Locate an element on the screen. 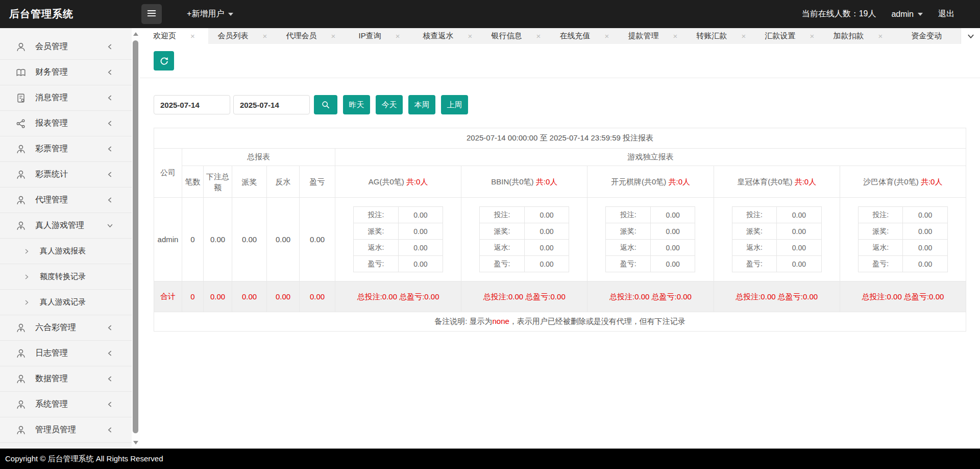  sidebar-item-label: 六合彩管理 is located at coordinates (71, 328).